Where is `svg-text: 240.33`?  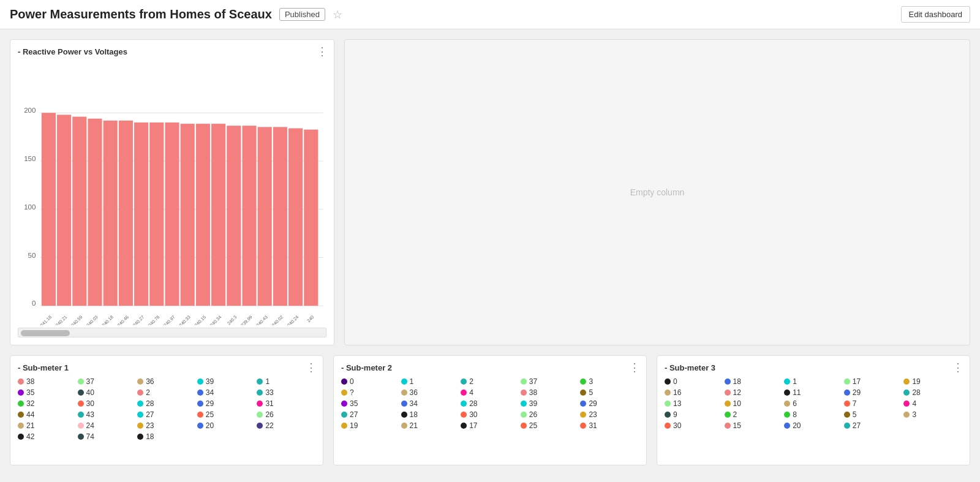 svg-text: 240.33 is located at coordinates (185, 320).